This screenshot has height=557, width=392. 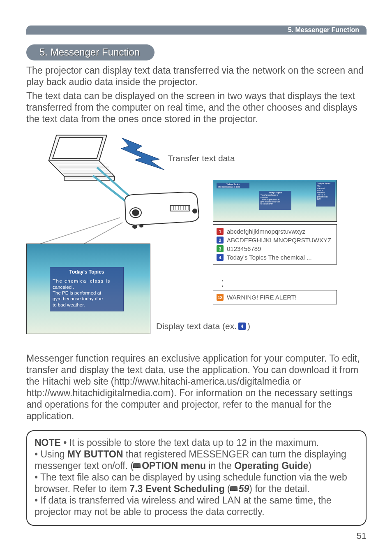 I want to click on thumb-overlay-2: Today's Topics The chemical class is can…, so click(x=275, y=200).